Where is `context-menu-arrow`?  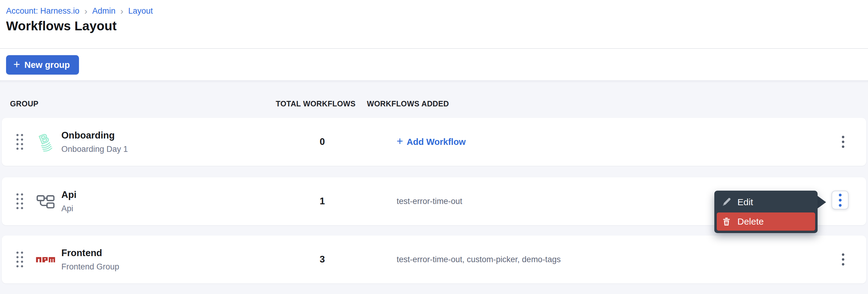
context-menu-arrow is located at coordinates (822, 202).